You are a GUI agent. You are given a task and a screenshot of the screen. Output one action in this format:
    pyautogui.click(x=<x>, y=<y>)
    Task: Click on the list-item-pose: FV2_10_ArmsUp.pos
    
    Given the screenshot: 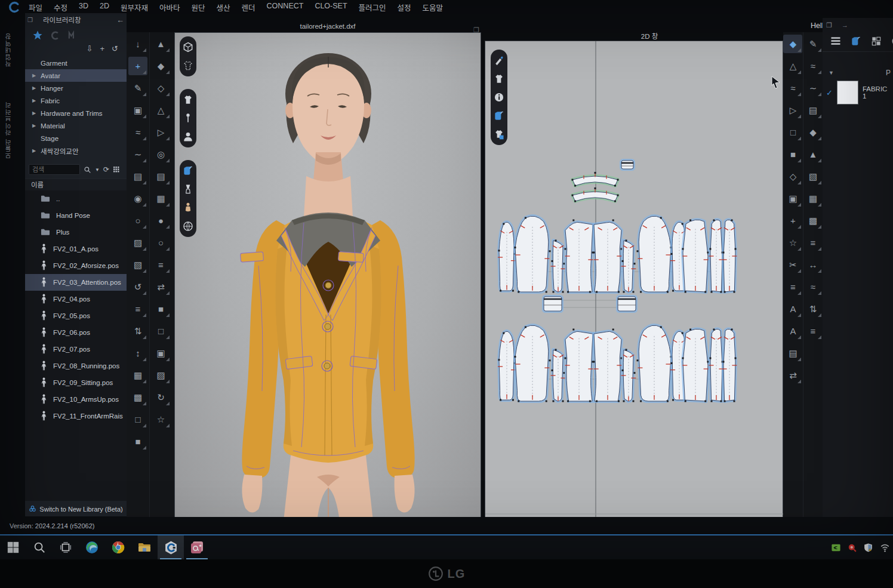 What is the action you would take?
    pyautogui.click(x=76, y=399)
    